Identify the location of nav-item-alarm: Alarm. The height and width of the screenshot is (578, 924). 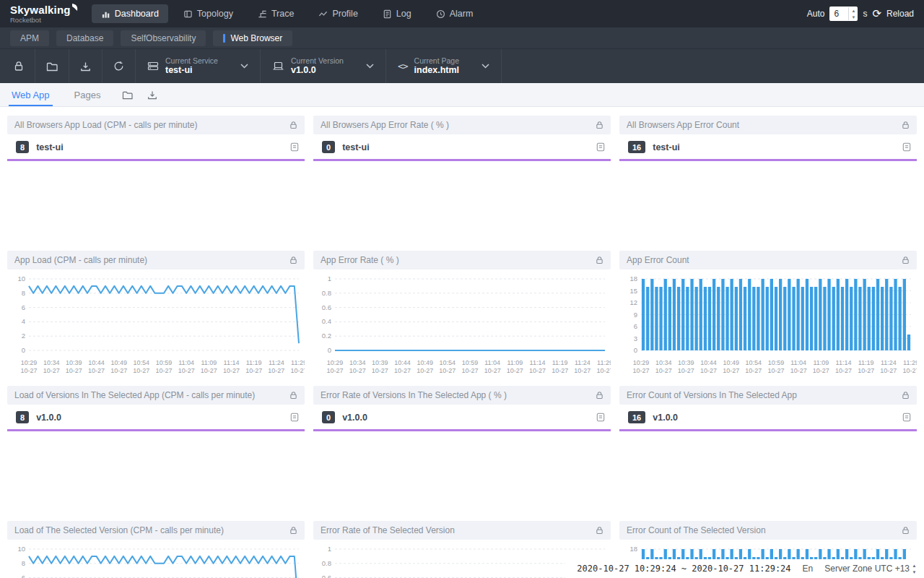
(455, 14).